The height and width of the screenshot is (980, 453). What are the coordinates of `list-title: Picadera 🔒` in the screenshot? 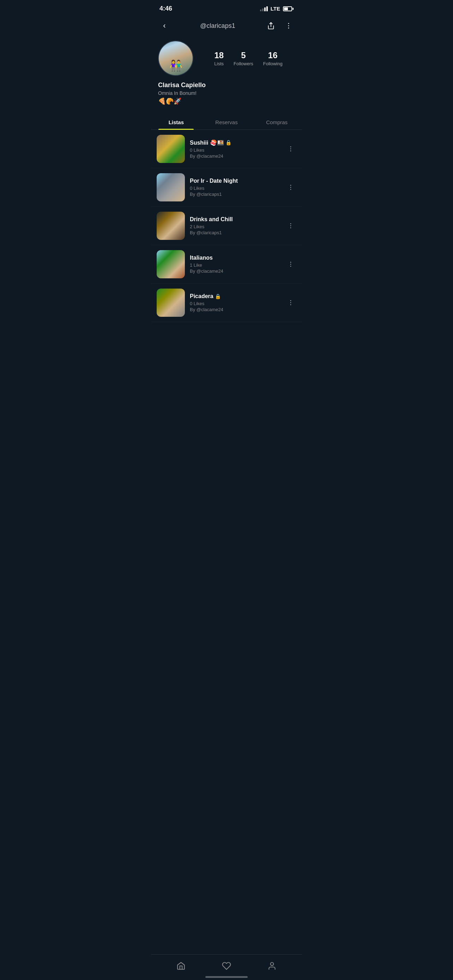 It's located at (235, 296).